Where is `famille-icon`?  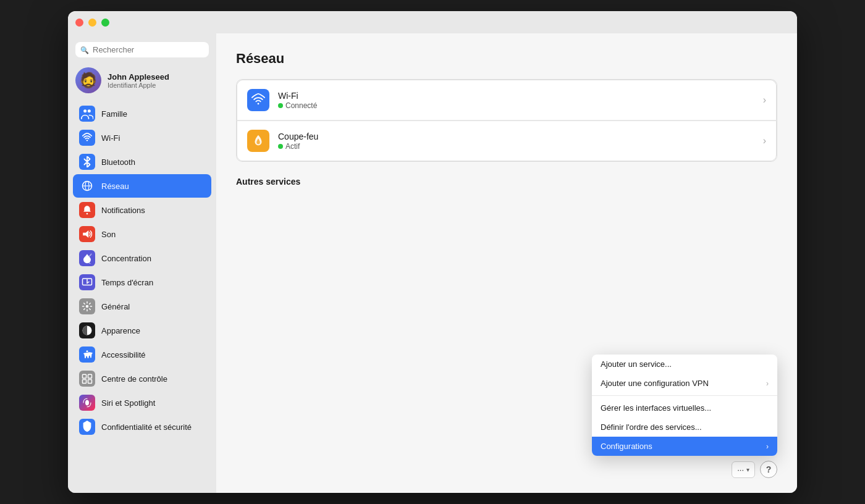
famille-icon is located at coordinates (87, 114).